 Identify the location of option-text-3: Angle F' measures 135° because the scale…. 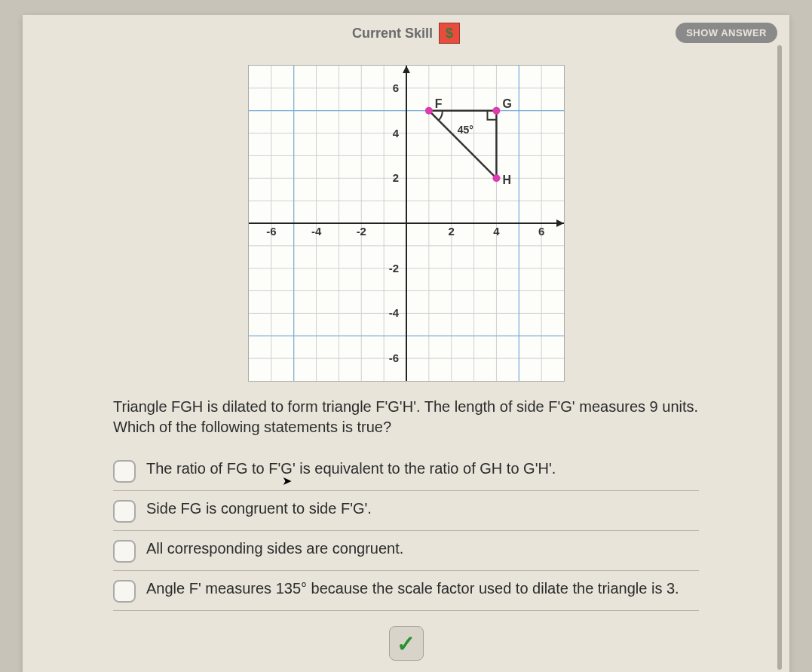
(413, 588).